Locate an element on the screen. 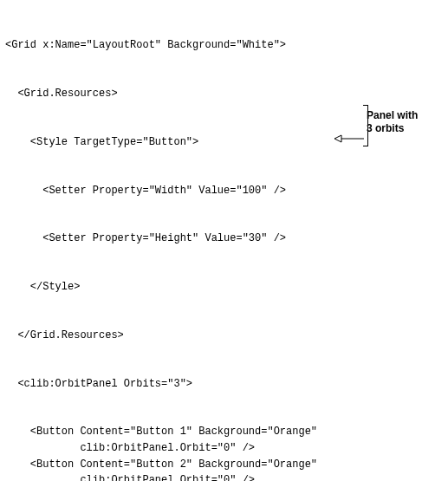 The height and width of the screenshot is (481, 448). code-line-style-open: <Style TargetType="Button"> is located at coordinates (227, 142).